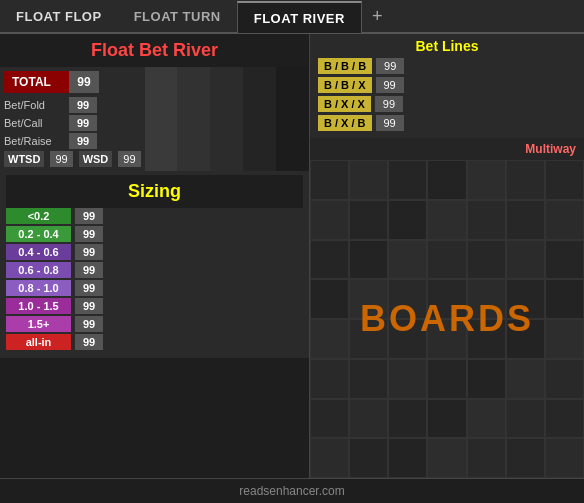 The width and height of the screenshot is (584, 503). I want to click on bet-line-label-0: B / B / B, so click(345, 66).